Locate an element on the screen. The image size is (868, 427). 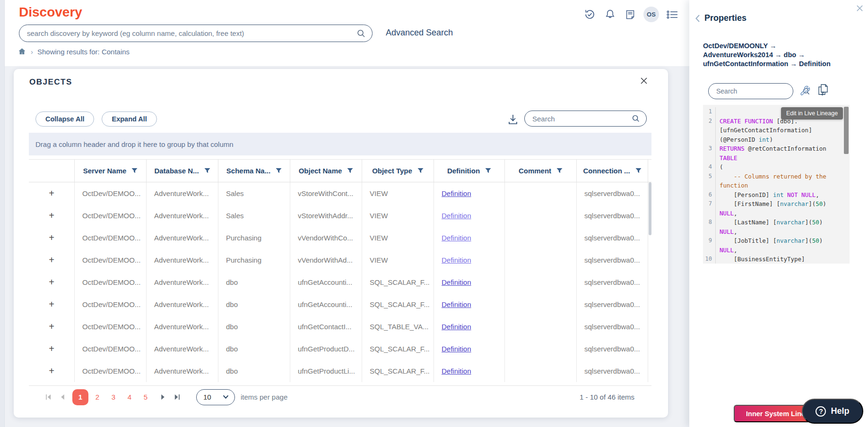
notifications-bell-icon is located at coordinates (610, 15).